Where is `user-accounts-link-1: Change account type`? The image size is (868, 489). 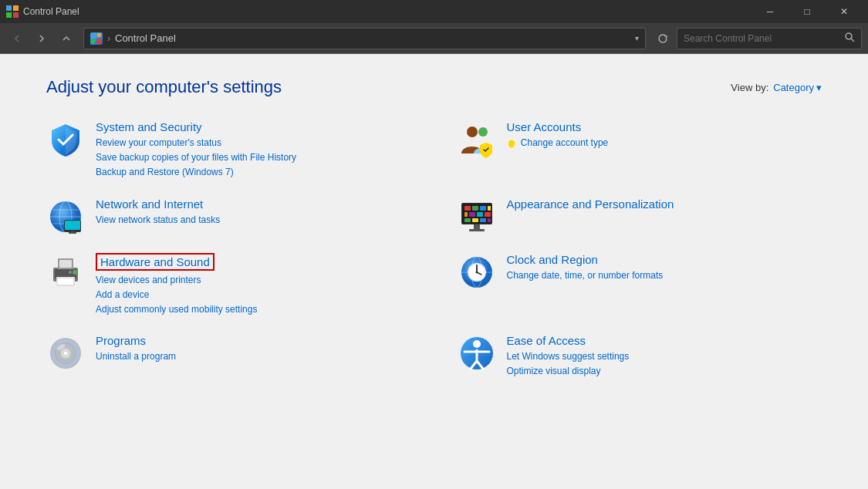
user-accounts-link-1: Change account type is located at coordinates (665, 143).